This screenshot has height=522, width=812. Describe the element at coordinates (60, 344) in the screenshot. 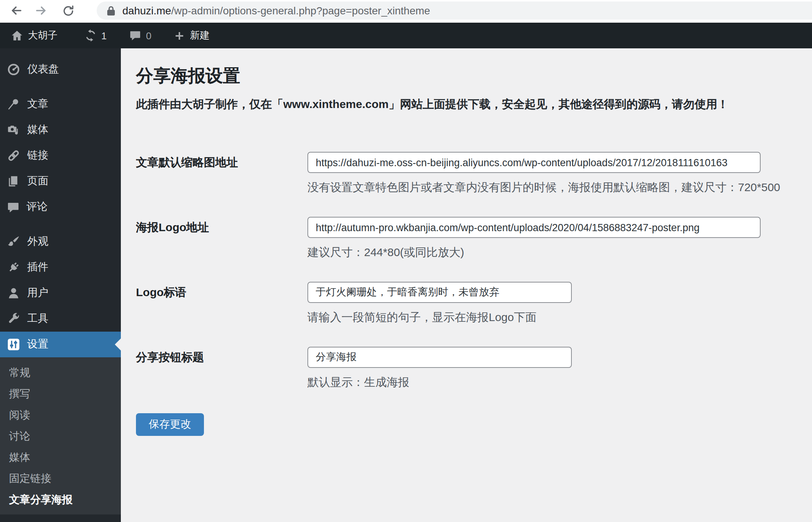

I see `sidebar-item-settings: 设置` at that location.